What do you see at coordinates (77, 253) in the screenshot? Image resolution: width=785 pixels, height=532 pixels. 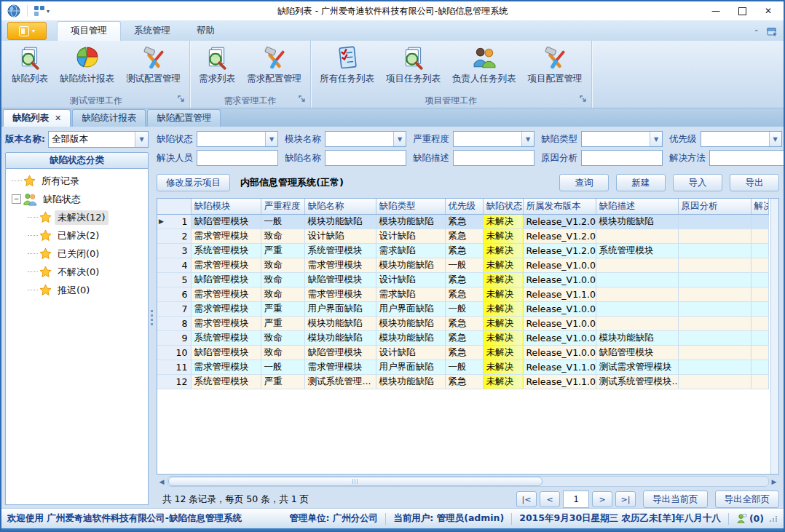 I see `tree-item-已关闭(0): 已关闭(0)` at bounding box center [77, 253].